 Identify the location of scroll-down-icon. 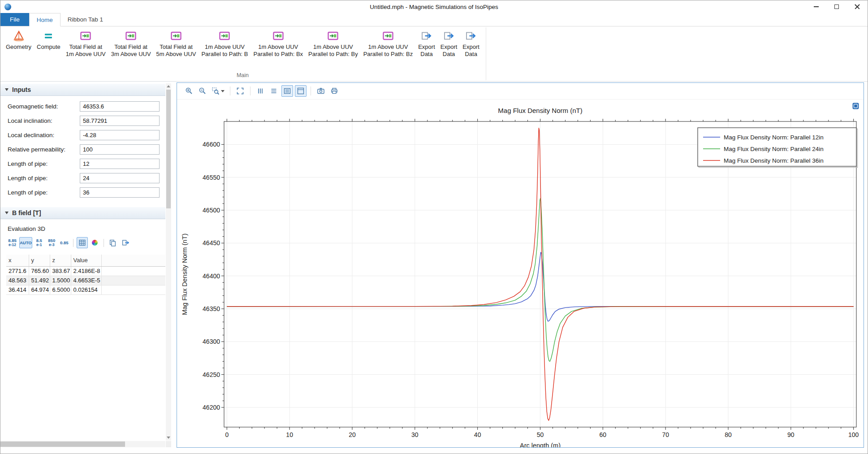
(168, 437).